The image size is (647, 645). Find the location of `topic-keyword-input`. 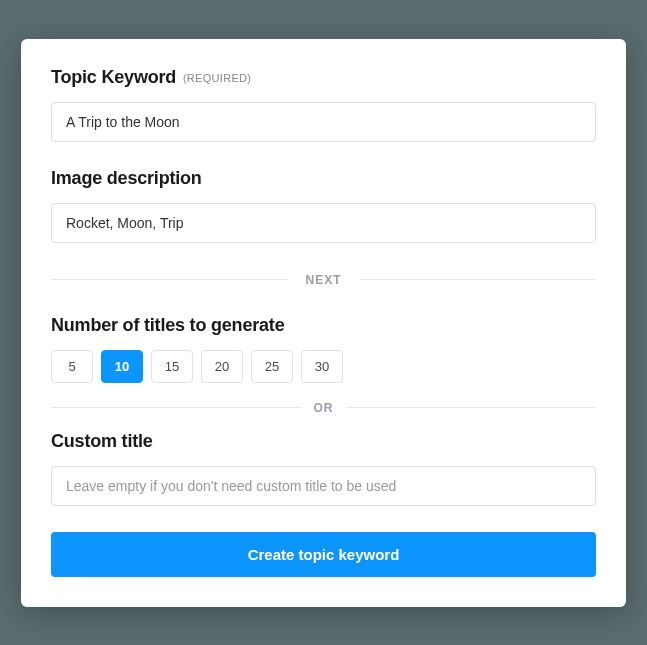

topic-keyword-input is located at coordinates (324, 122).